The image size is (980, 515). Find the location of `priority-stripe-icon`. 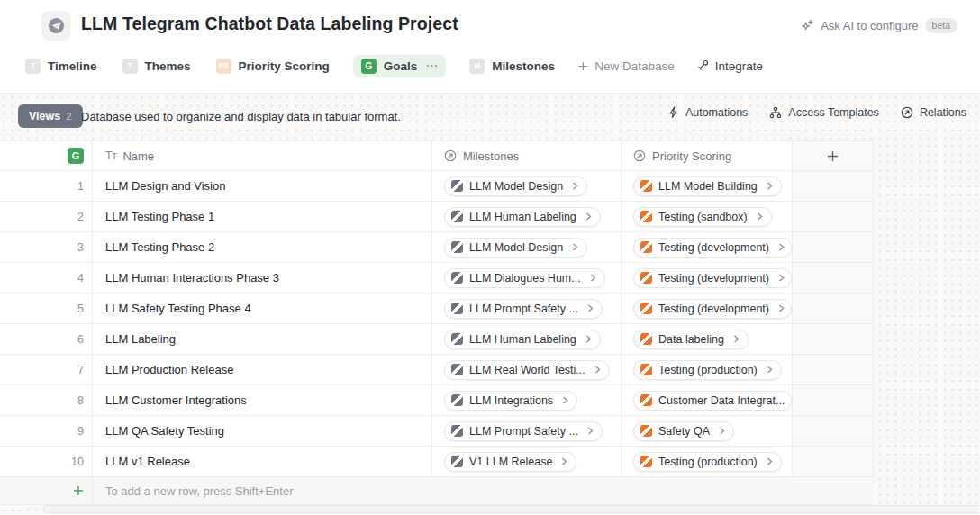

priority-stripe-icon is located at coordinates (647, 185).